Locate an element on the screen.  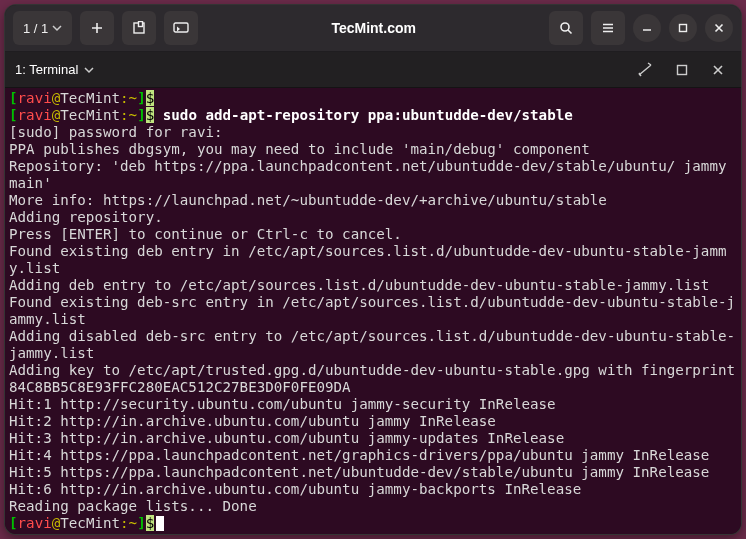
window-title: TecMint.com is located at coordinates (374, 28).